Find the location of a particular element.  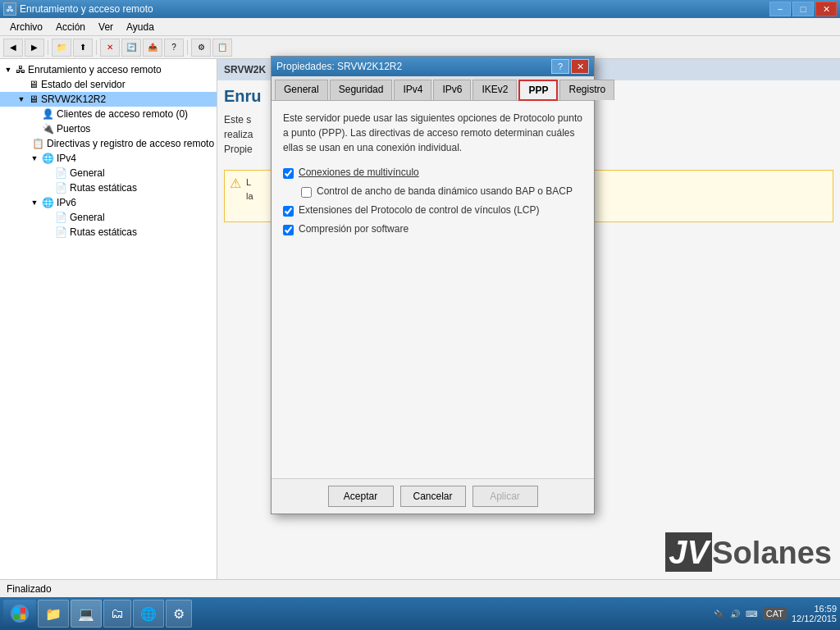

watermark-text: JVSolanes is located at coordinates (748, 553).